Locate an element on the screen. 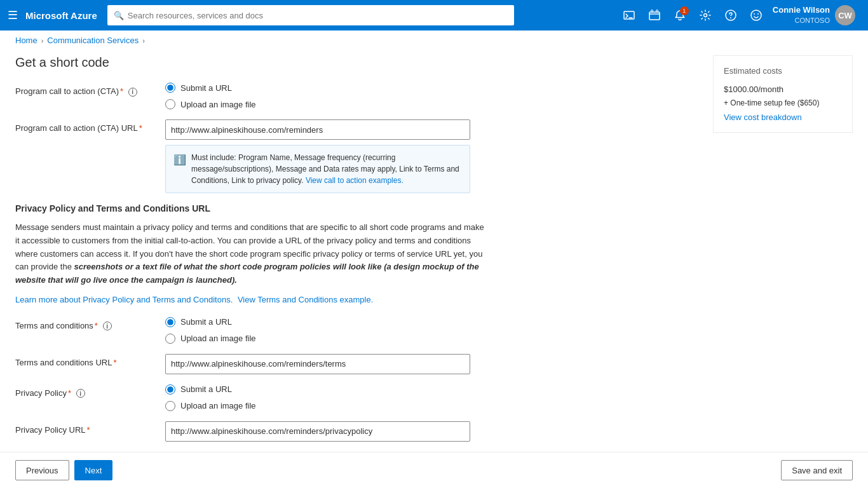 Image resolution: width=868 pixels, height=488 pixels. privacy-desc-bold: screenshots or a text file of what the s… is located at coordinates (247, 273).